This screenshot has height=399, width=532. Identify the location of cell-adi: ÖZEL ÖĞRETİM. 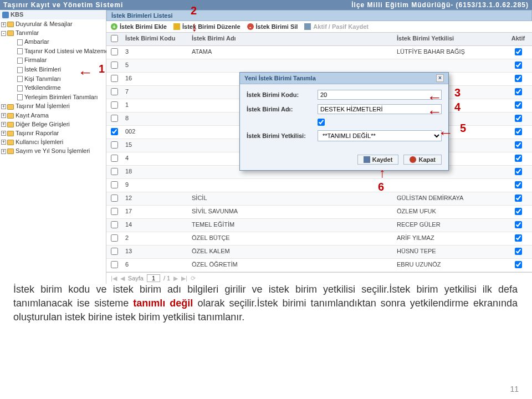
(291, 265).